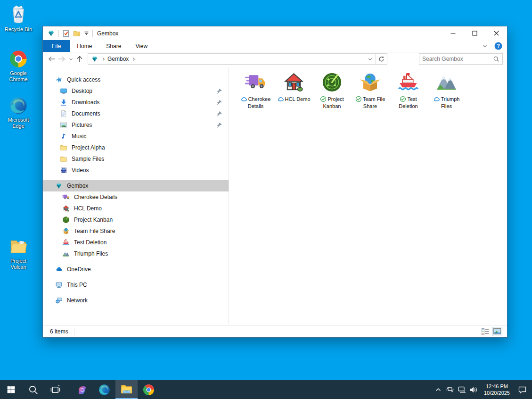 This screenshot has height=399, width=532. Describe the element at coordinates (237, 59) in the screenshot. I see `breadcrumb: Gembox` at that location.